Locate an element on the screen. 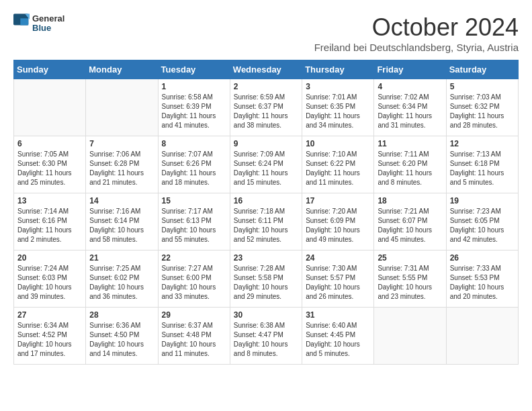 The height and width of the screenshot is (411, 532). day-info: Sunrise: 7:07 AM Sunset: 6:26 PM Dayligh… is located at coordinates (194, 169).